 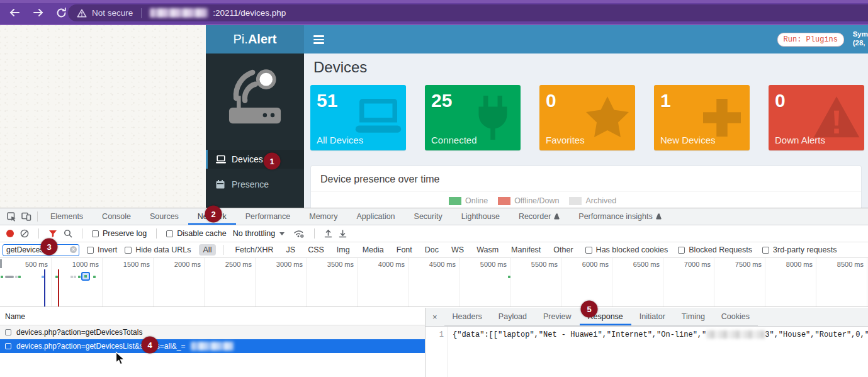 I want to click on sidebar-item-devices: Devices, so click(x=255, y=159).